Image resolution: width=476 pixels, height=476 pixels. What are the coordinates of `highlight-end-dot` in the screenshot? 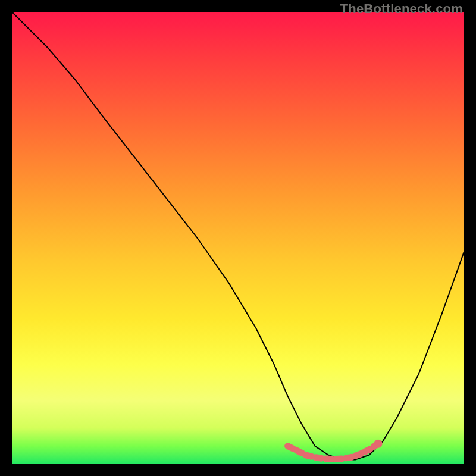 It's located at (378, 444).